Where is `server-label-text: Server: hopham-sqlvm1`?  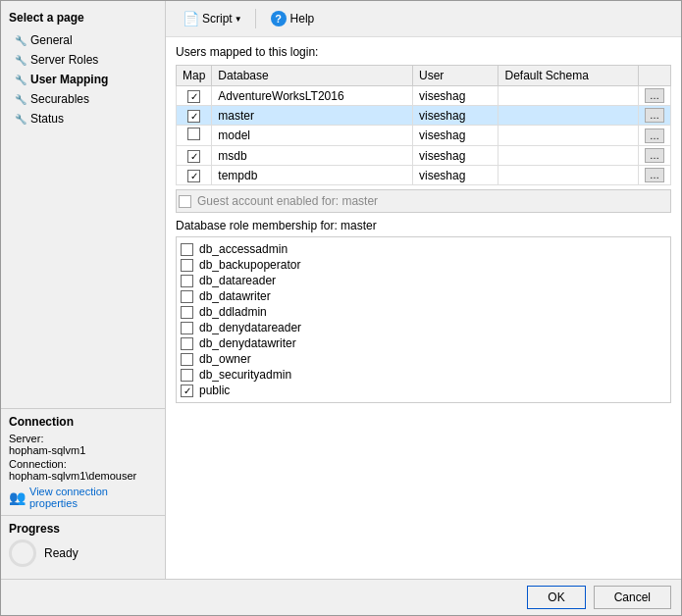
server-label-text: Server: hopham-sqlvm1 is located at coordinates (82, 444).